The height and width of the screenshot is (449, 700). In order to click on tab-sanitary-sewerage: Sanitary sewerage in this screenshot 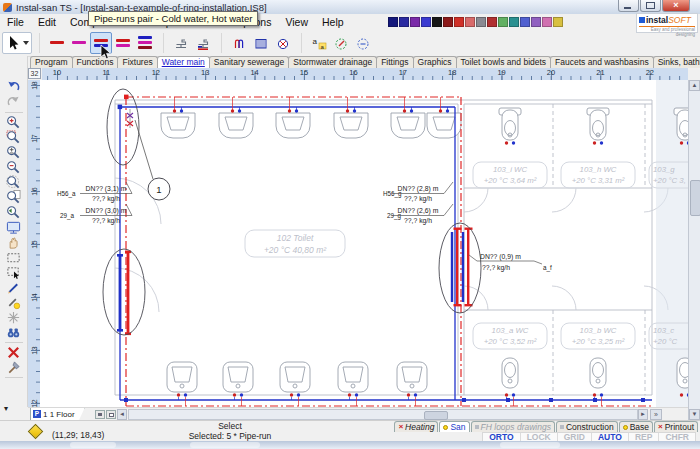, I will do `click(249, 62)`.